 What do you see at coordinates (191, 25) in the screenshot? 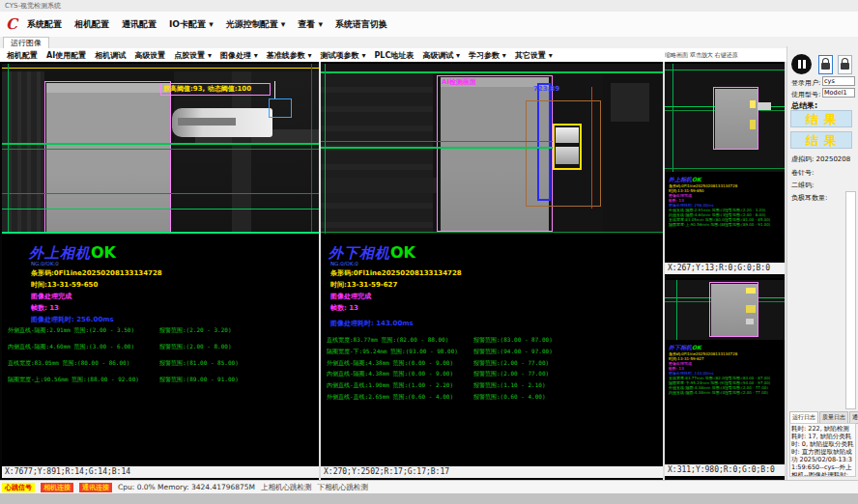
I see `menu-item-3: IO卡配置 ▾` at bounding box center [191, 25].